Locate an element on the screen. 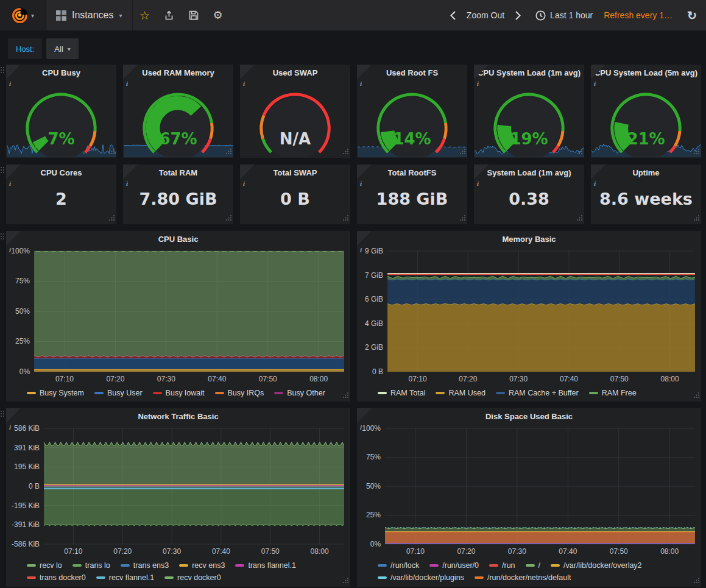 This screenshot has height=588, width=706. legend-item: trans docker0 is located at coordinates (56, 578).